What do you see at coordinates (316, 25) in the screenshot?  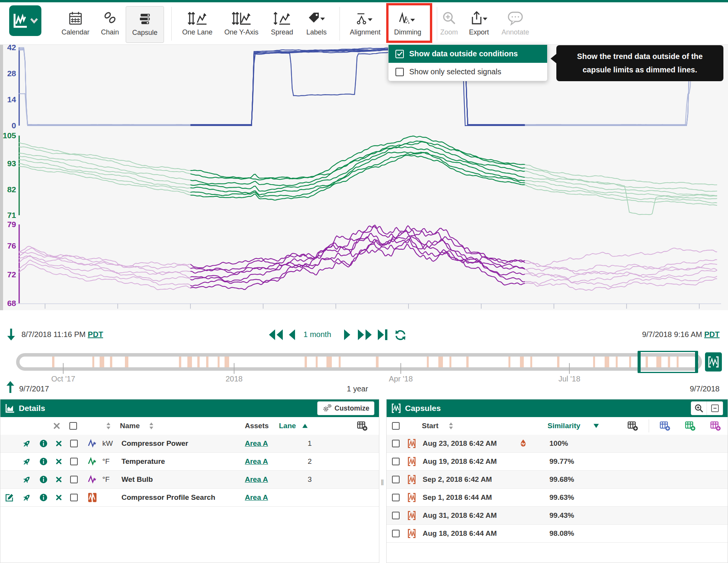 I see `toolbar-button-labels: Labels` at bounding box center [316, 25].